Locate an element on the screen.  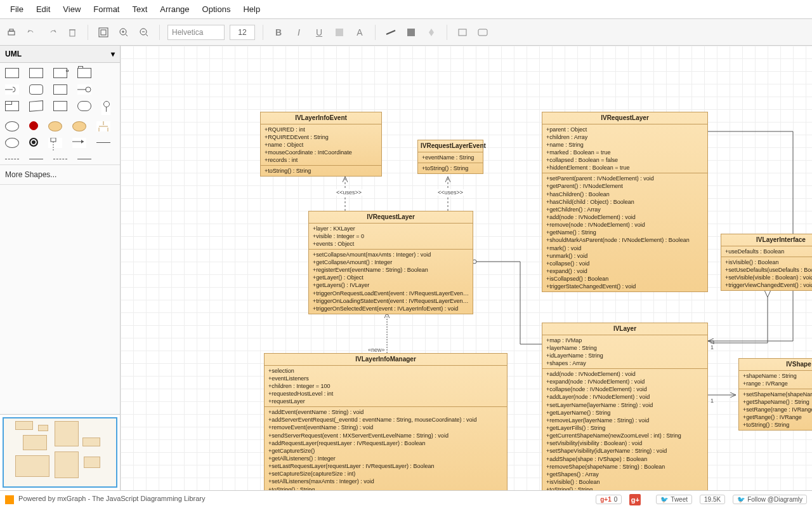
uml-class-C: IVRequestLayer+layer : KXLayer+visible :… is located at coordinates (391, 263).